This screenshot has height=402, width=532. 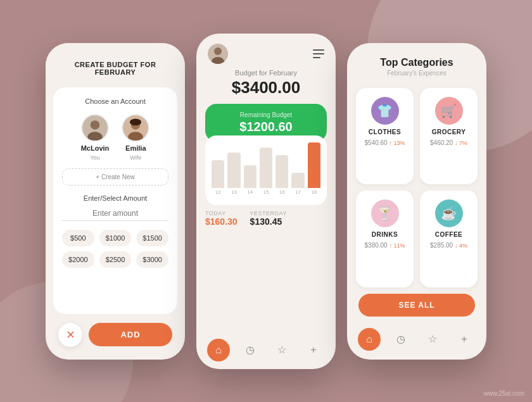 I want to click on cat-icon-0: 👕, so click(x=385, y=111).